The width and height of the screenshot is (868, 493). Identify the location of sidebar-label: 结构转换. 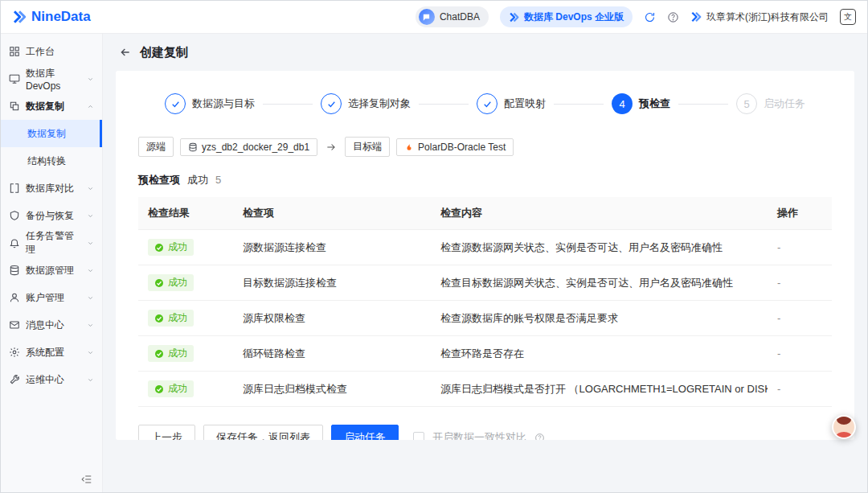
(47, 161).